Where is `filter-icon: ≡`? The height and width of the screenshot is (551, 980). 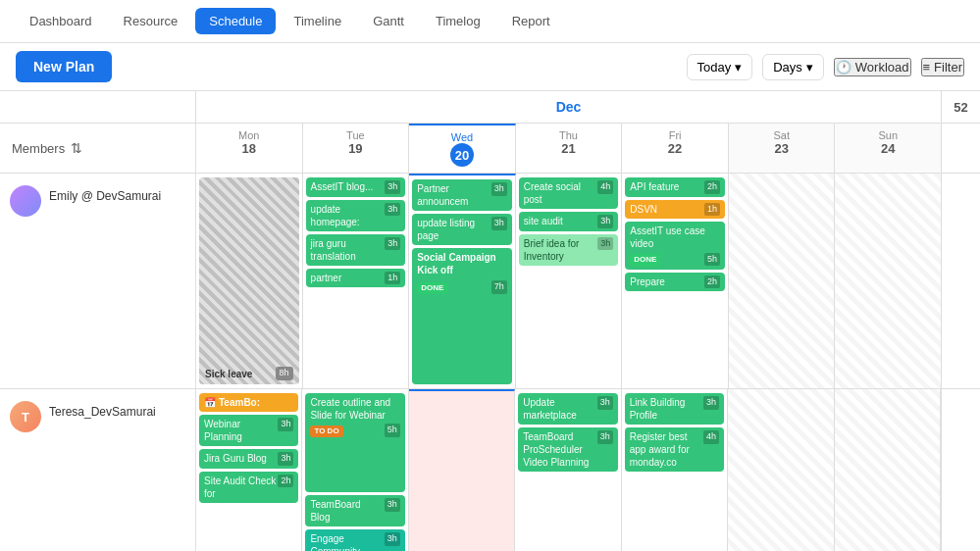 filter-icon: ≡ is located at coordinates (927, 67).